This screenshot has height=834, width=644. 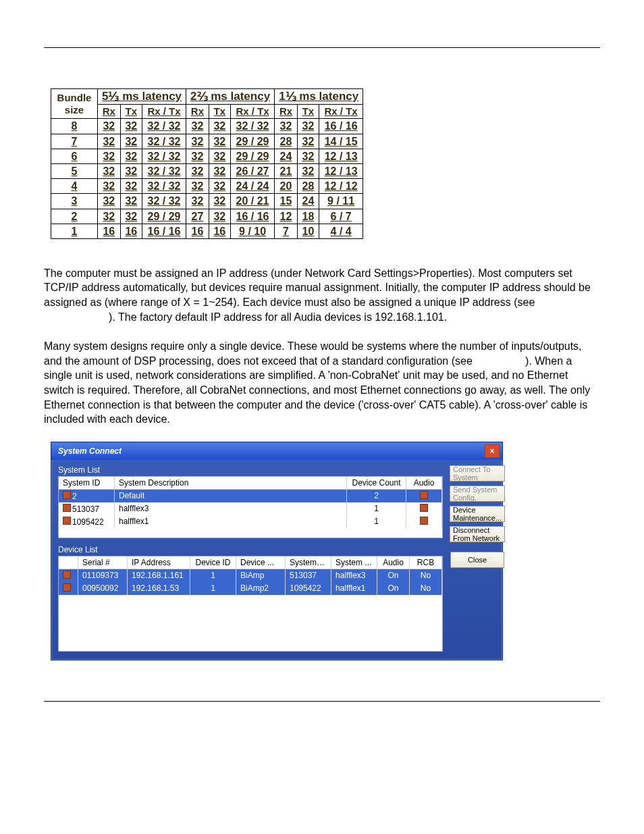 What do you see at coordinates (322, 47) in the screenshot?
I see `top-rule` at bounding box center [322, 47].